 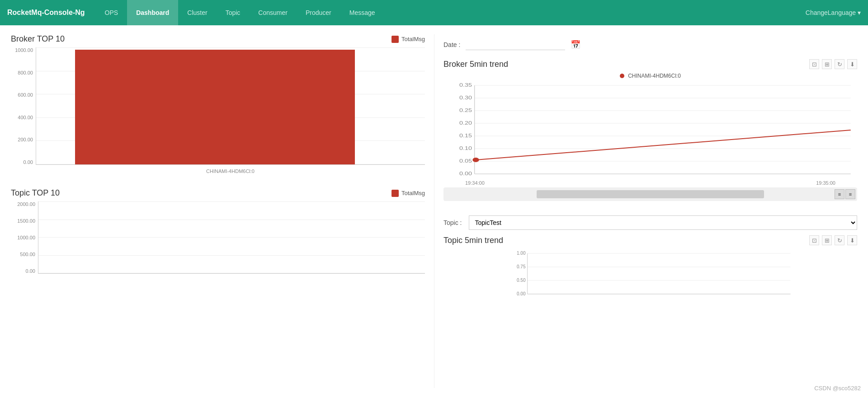 What do you see at coordinates (35, 193) in the screenshot?
I see `topic-top10-title: Topic TOP 10` at bounding box center [35, 193].